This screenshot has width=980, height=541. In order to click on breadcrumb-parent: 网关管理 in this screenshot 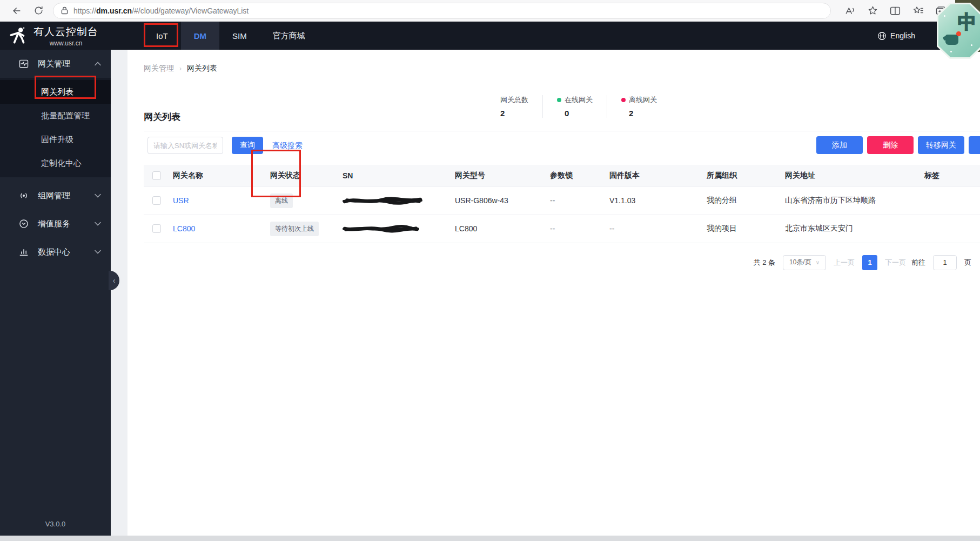, I will do `click(159, 69)`.